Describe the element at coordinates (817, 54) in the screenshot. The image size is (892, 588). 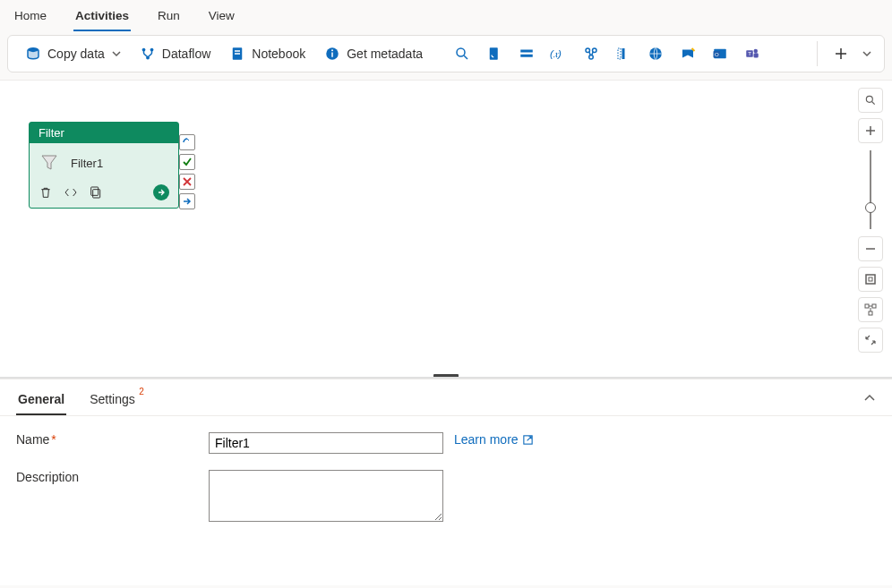
I see `toolbar-divider` at that location.